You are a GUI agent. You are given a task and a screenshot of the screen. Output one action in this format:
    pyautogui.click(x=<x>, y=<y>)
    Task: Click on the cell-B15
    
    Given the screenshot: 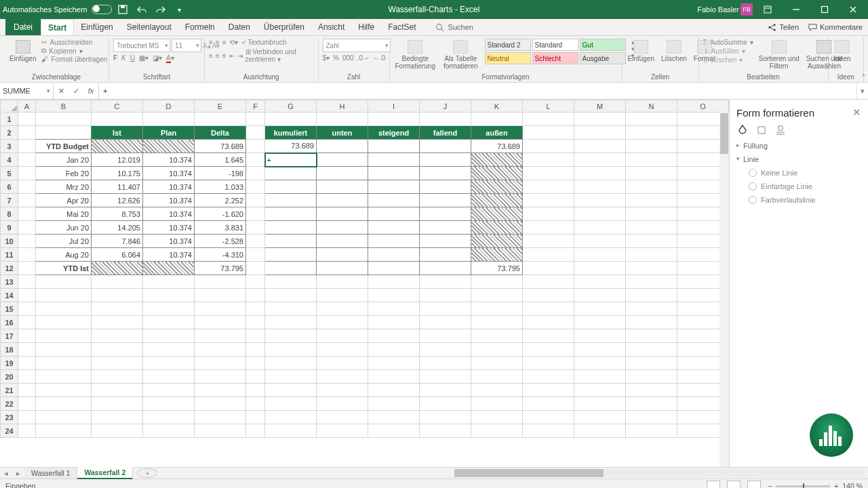 What is the action you would take?
    pyautogui.click(x=64, y=309)
    